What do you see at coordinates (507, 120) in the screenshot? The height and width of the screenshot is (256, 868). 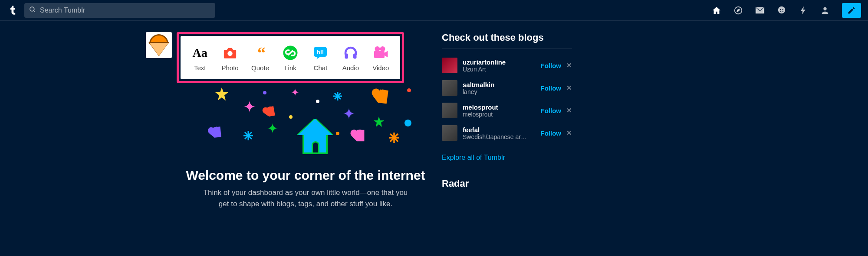 I see `sidebar: Check out these blogs uzuriartonline Uzu…` at bounding box center [507, 120].